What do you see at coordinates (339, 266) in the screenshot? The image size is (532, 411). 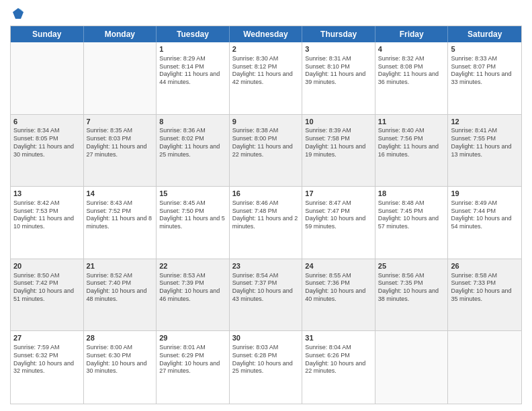 I see `day-number: 24` at bounding box center [339, 266].